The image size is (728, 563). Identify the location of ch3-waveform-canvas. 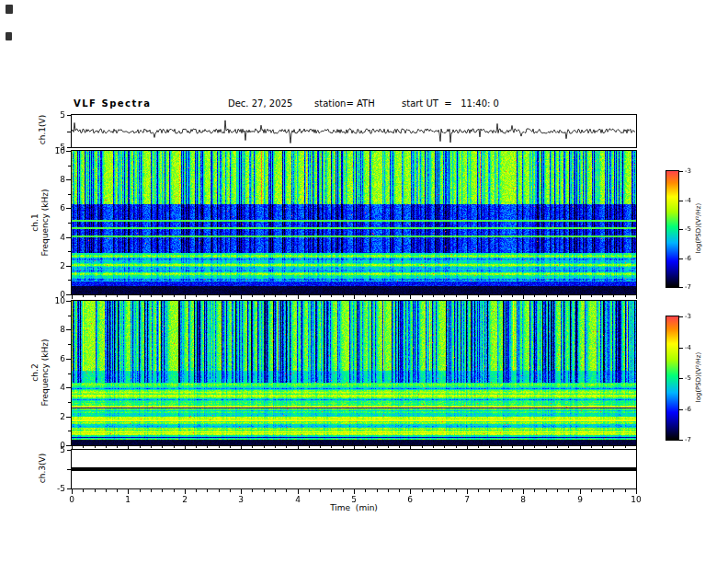
(354, 469).